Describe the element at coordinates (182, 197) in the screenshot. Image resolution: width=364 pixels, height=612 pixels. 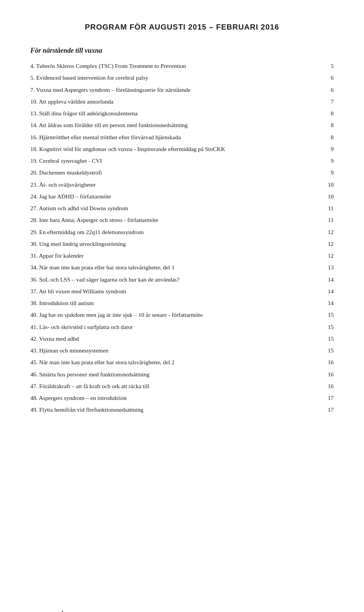
I see `toc-item: 24. Jag har ADHD – författarmöte10` at that location.